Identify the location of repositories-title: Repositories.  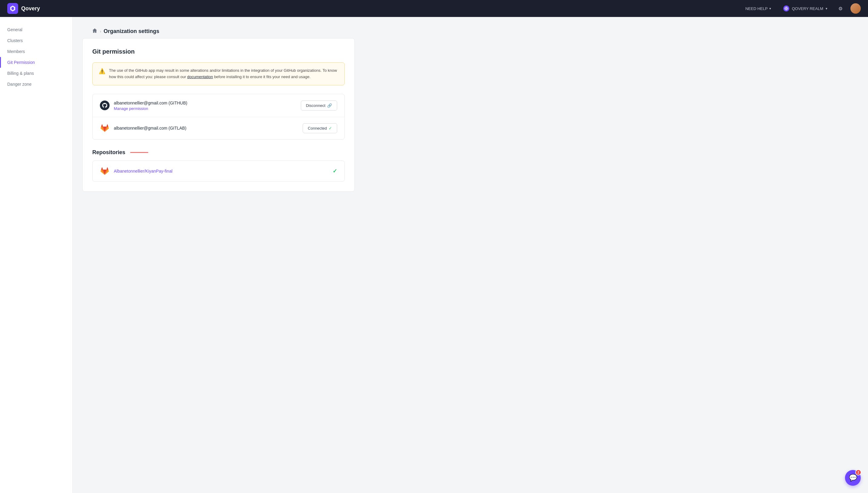
(109, 152).